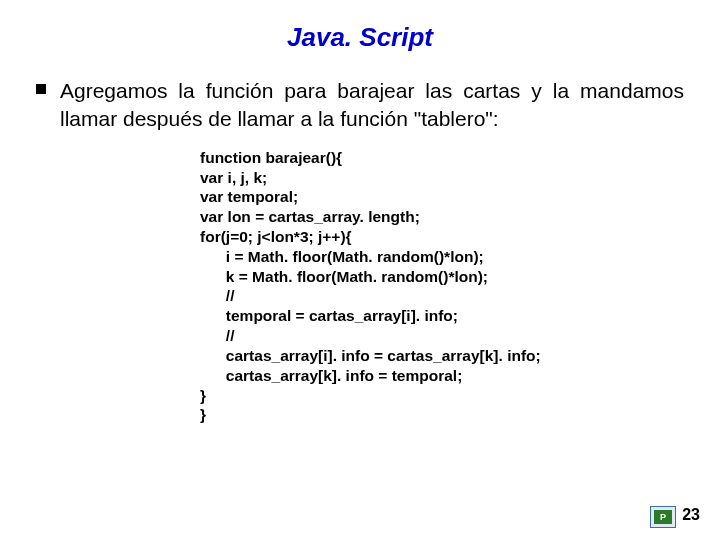  I want to click on code-line: k = Math. floor(Math. random()*lon);, so click(344, 276).